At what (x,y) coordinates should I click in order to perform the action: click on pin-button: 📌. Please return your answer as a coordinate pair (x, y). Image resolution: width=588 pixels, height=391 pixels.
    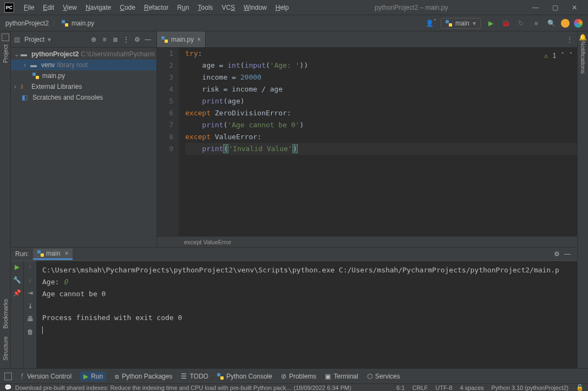
    Looking at the image, I should click on (17, 293).